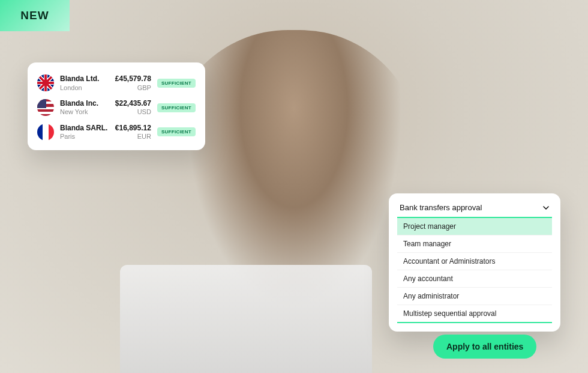 This screenshot has width=588, height=373. I want to click on entity-currency: EUR, so click(133, 137).